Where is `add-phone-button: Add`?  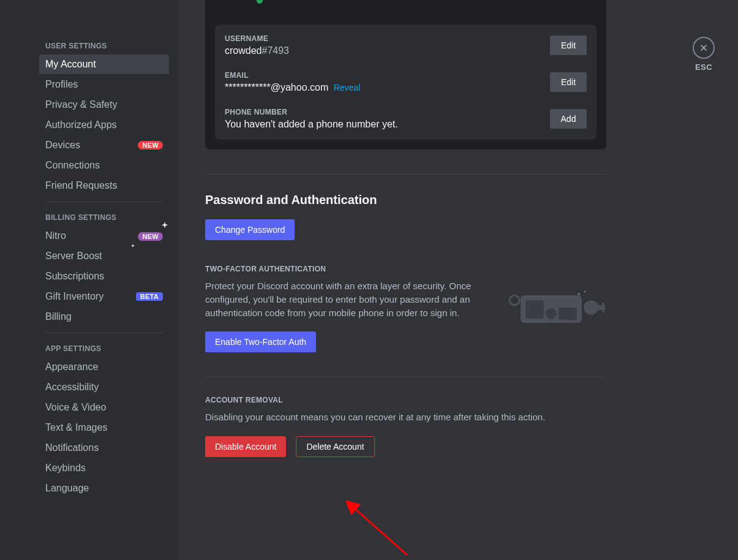
add-phone-button: Add is located at coordinates (568, 119).